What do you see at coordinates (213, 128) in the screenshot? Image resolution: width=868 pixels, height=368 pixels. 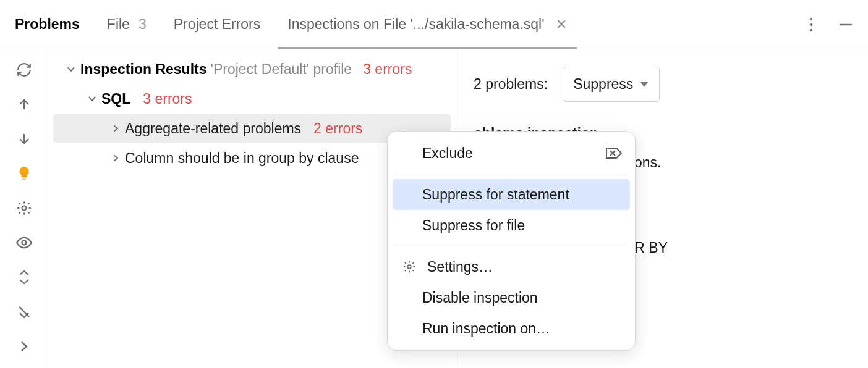 I see `aggregate-label: Aggregate-related problems` at bounding box center [213, 128].